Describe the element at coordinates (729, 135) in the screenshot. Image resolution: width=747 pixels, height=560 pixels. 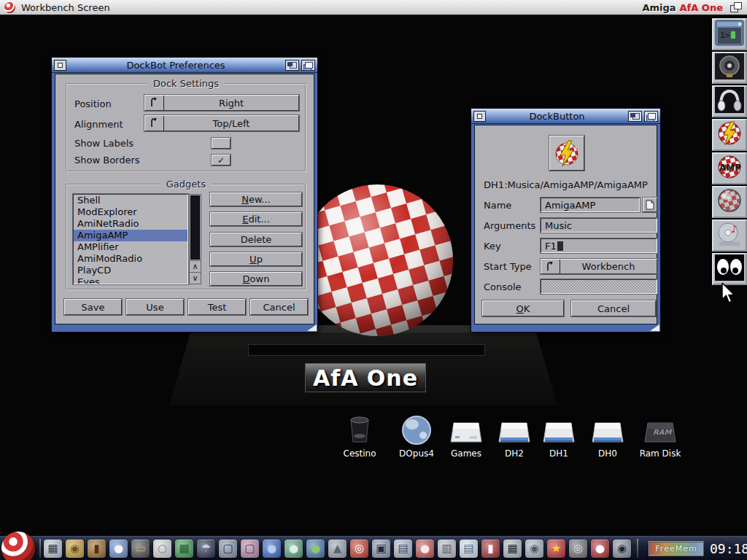
I see `dock-item-amigaamp` at that location.